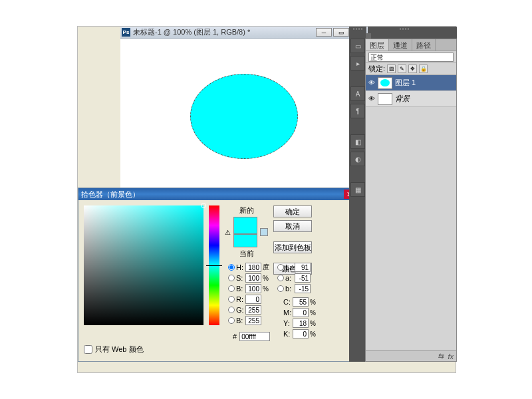 This screenshot has width=532, height=399. Describe the element at coordinates (440, 356) in the screenshot. I see `link-icon: ⇆` at that location.